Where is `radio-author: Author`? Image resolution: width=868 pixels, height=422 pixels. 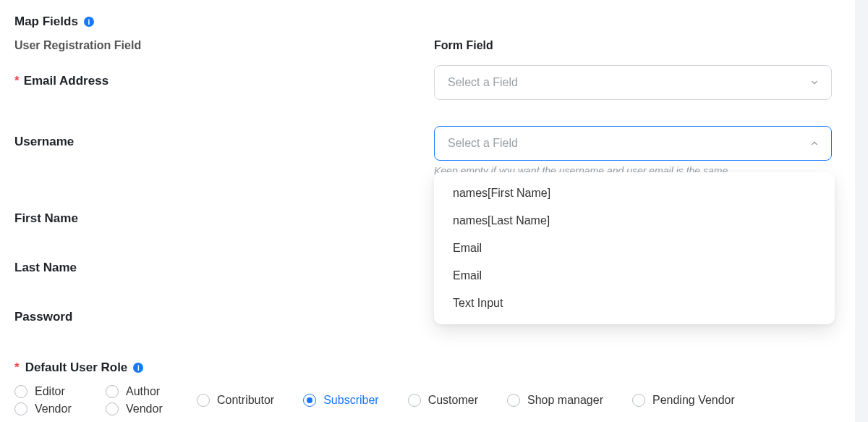 radio-author: Author is located at coordinates (137, 392).